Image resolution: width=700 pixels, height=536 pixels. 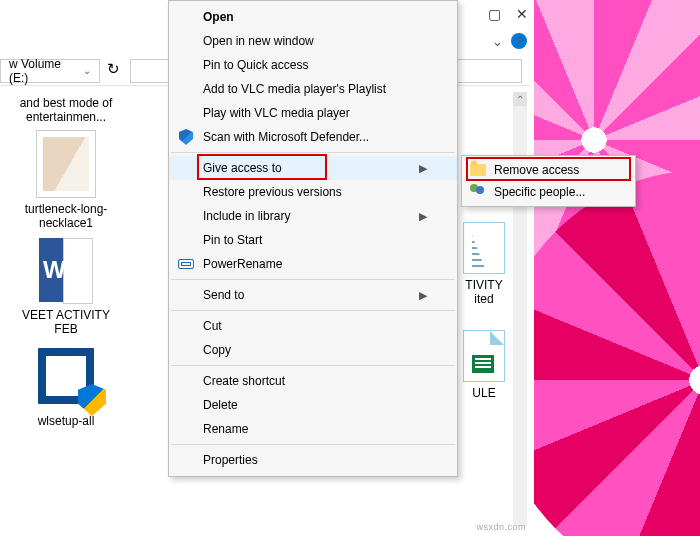 I want to click on drive-path-label: w Volume (E:), so click(x=46, y=71).